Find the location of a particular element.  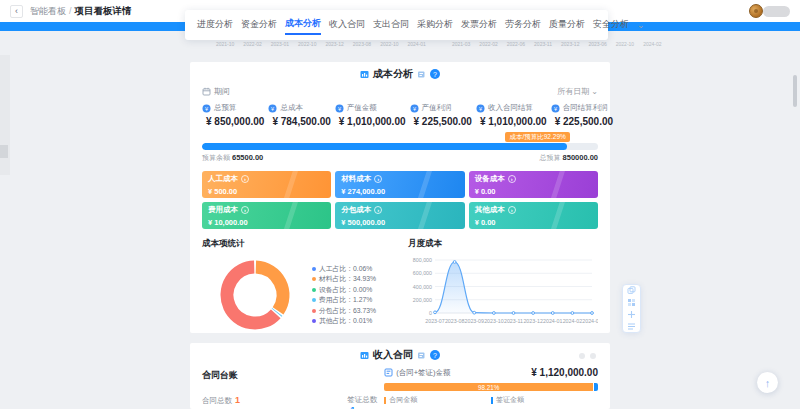

cost-item-stats-block: 成本项统计 人工占比：0.06% 材料占比：34.93% 设备占比：0.00% … is located at coordinates (298, 286).